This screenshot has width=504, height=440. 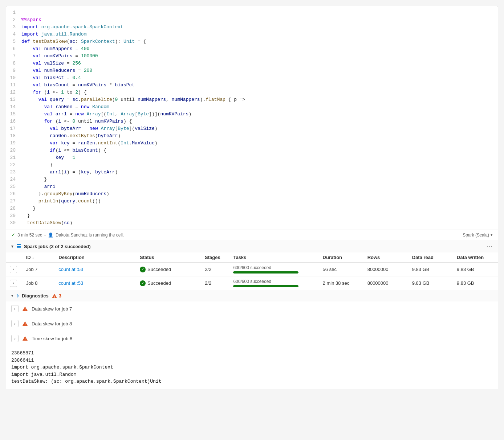 What do you see at coordinates (14, 216) in the screenshot?
I see `line-number: 29` at bounding box center [14, 216].